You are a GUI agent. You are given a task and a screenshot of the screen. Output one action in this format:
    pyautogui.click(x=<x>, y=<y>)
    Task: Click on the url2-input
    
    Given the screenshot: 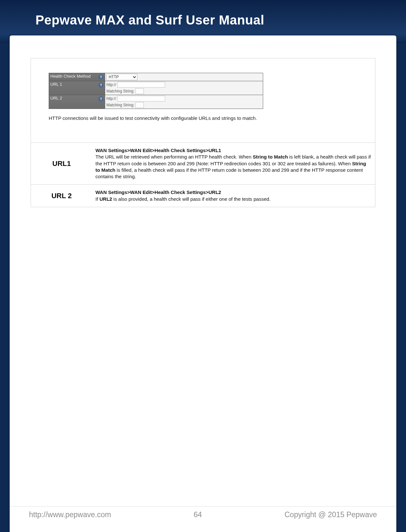 What is the action you would take?
    pyautogui.click(x=141, y=99)
    